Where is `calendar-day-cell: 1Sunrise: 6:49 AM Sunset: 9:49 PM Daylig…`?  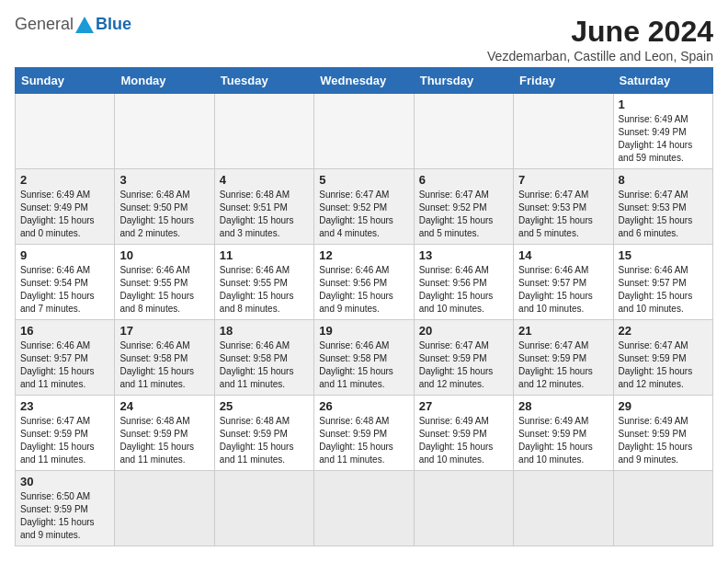 calendar-day-cell: 1Sunrise: 6:49 AM Sunset: 9:49 PM Daylig… is located at coordinates (663, 132).